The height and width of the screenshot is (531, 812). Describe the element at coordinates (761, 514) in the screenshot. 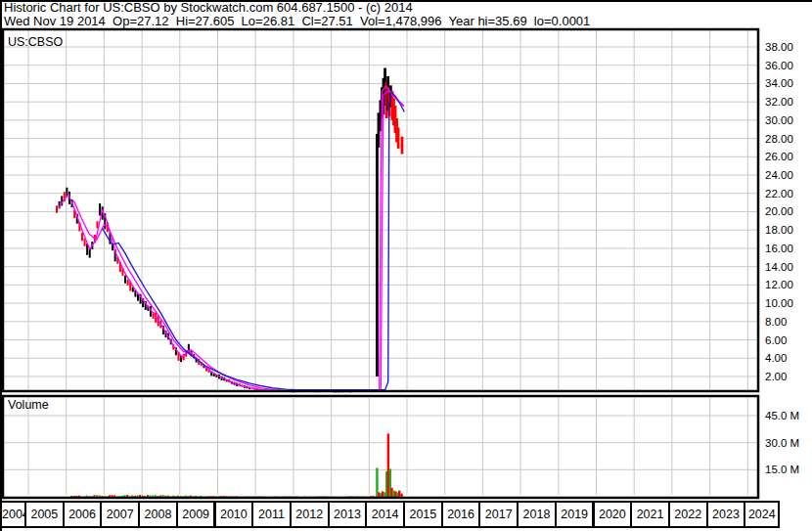

I see `x-axis-year-label: 2024` at that location.